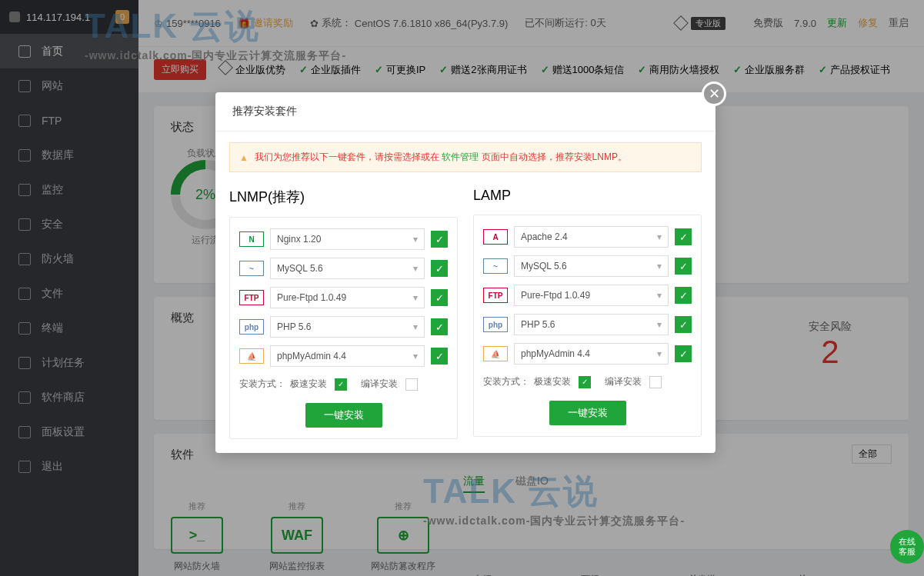 The width and height of the screenshot is (924, 576). I want to click on version-select: Apache 2.4, so click(591, 237).